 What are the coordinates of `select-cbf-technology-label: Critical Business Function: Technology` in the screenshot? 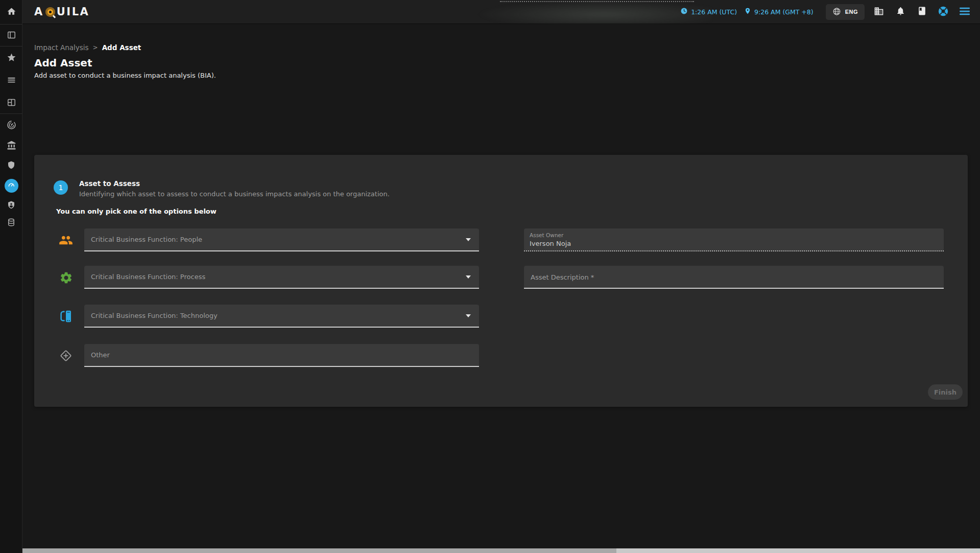 It's located at (154, 316).